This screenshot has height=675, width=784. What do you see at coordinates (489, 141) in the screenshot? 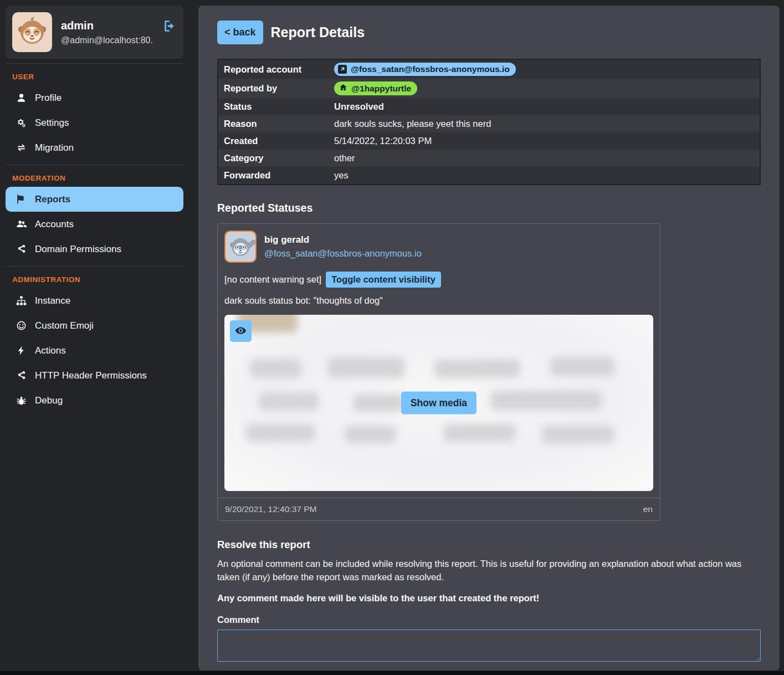
I see `table-row: Created 5/14/2022, 12:20:03 PM` at bounding box center [489, 141].